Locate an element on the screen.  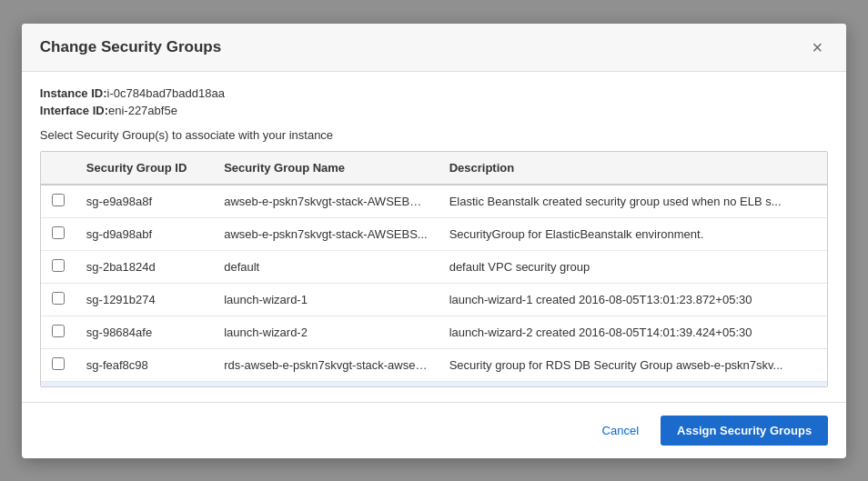
sg-name-cell: smtp port is located at coordinates (326, 384).